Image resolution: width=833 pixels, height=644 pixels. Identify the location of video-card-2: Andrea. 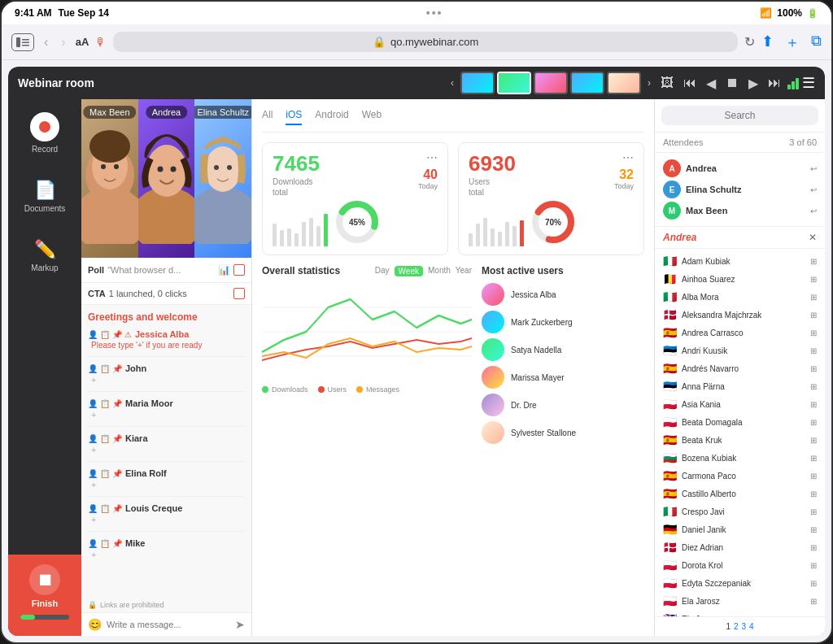
(167, 179).